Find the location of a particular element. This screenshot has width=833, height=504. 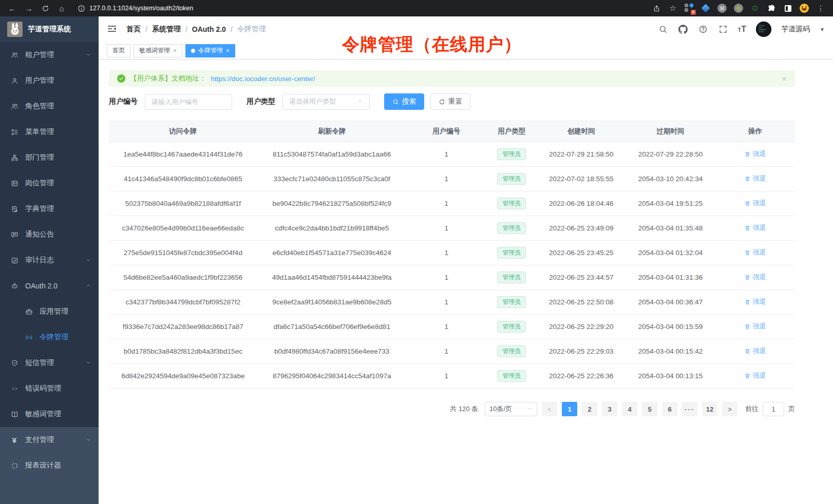

sidebar-menu: 租户管理用户管理角色管理菜单管理部门管理岗位管理字典管理通知公告审计日志OAut… is located at coordinates (49, 235).